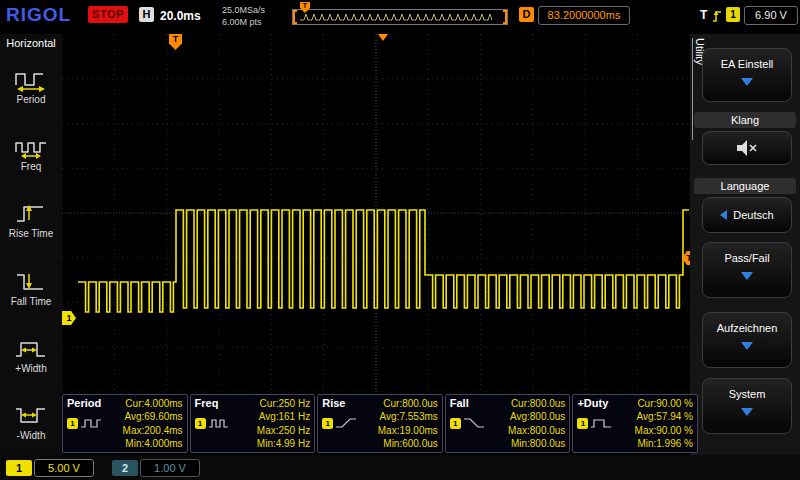 Image resolution: width=800 pixels, height=480 pixels. Describe the element at coordinates (747, 406) in the screenshot. I see `system-button: System` at that location.